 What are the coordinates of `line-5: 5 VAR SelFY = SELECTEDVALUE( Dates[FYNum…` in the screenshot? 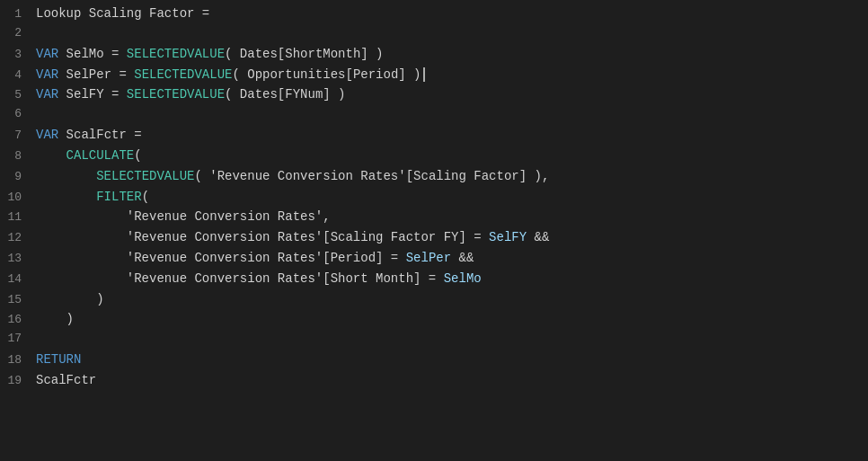 It's located at (434, 95).